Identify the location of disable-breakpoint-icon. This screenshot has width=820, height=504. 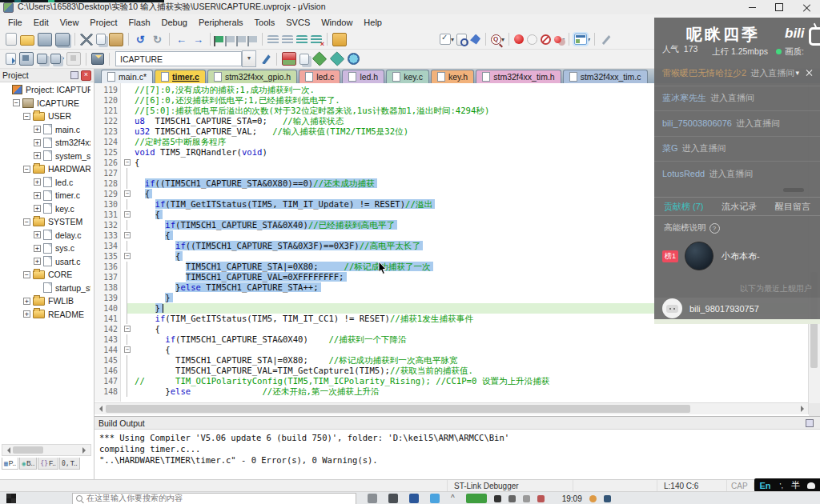
(532, 40).